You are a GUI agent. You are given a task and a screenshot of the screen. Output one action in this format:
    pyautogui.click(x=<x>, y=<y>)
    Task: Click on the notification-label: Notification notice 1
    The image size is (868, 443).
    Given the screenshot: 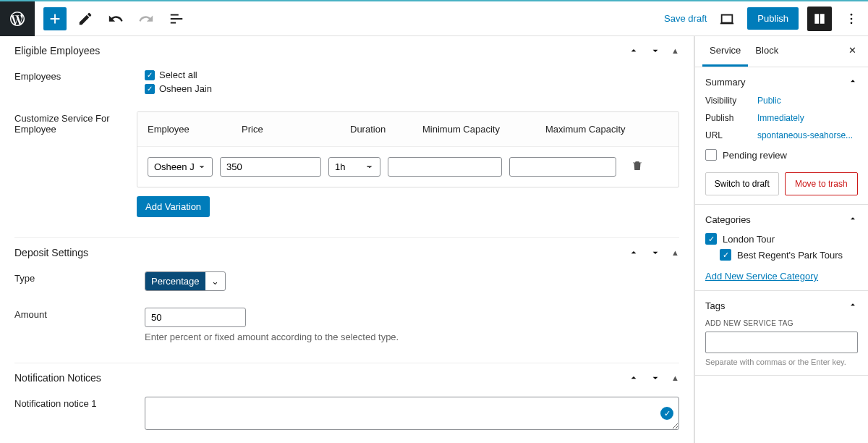 What is the action you would take?
    pyautogui.click(x=80, y=414)
    